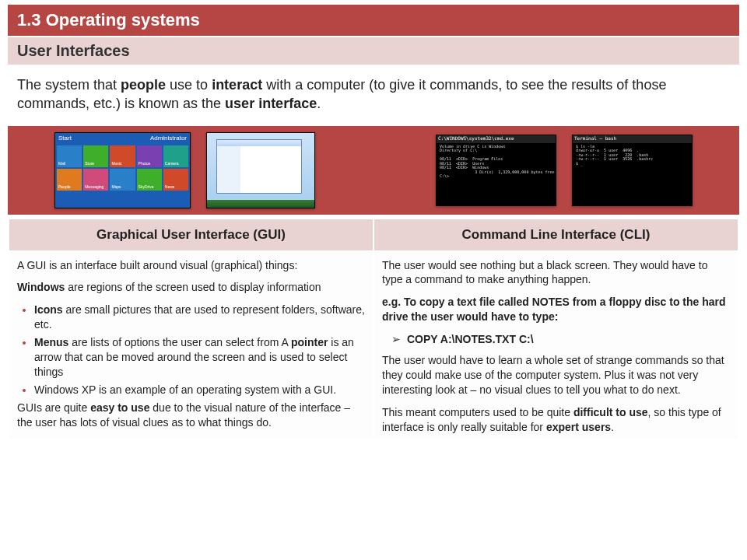  Describe the element at coordinates (632, 156) in the screenshot. I see `cli-output: $ ls -la drwxr-xr-x 5 user 4096 . -rw-r-…` at that location.